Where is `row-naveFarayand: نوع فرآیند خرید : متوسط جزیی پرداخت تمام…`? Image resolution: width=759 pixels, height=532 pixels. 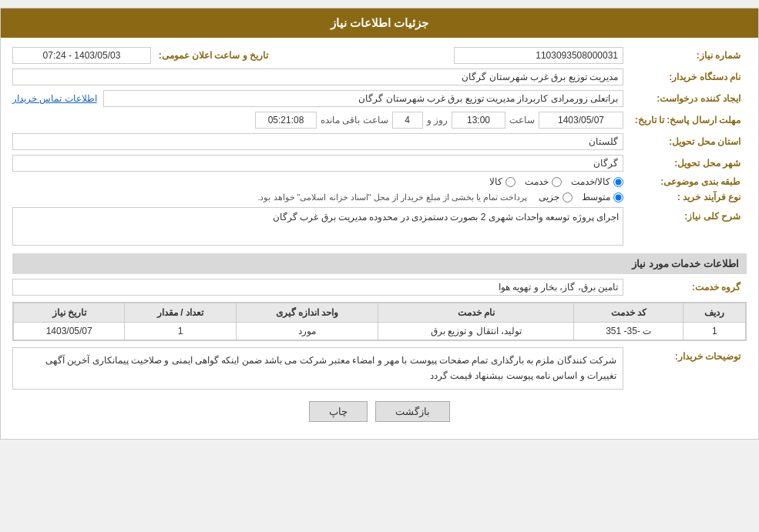
row-naveFarayand: نوع فرآیند خرید : متوسط جزیی پرداخت تمام… is located at coordinates (379, 197).